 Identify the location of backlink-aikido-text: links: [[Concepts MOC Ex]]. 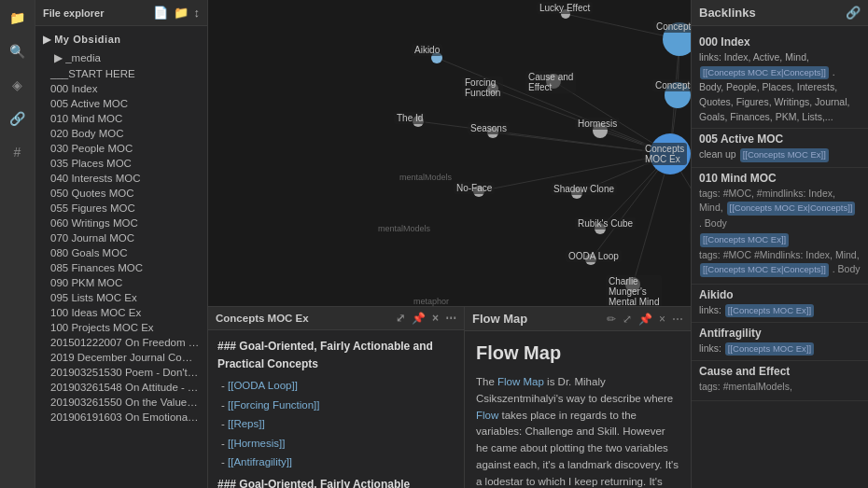
(780, 311).